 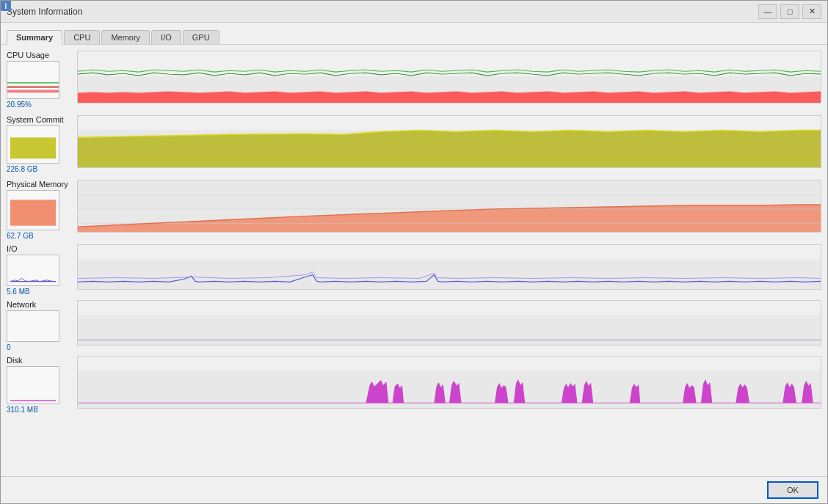 I want to click on net-value: 0, so click(x=9, y=348).